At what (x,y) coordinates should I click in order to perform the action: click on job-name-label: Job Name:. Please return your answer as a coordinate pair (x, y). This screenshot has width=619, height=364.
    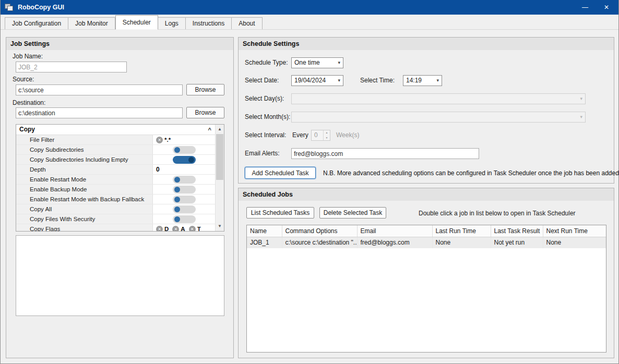
    Looking at the image, I should click on (28, 56).